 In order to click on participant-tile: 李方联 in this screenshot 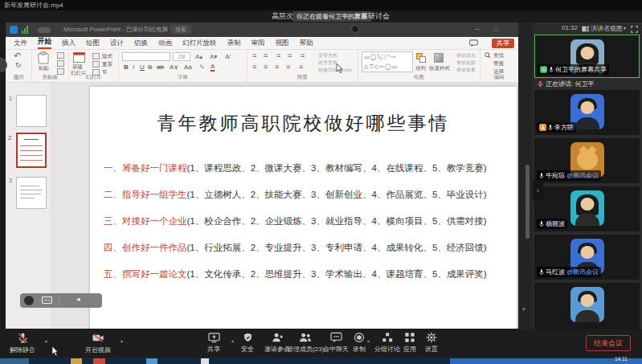, I will do `click(587, 112)`.